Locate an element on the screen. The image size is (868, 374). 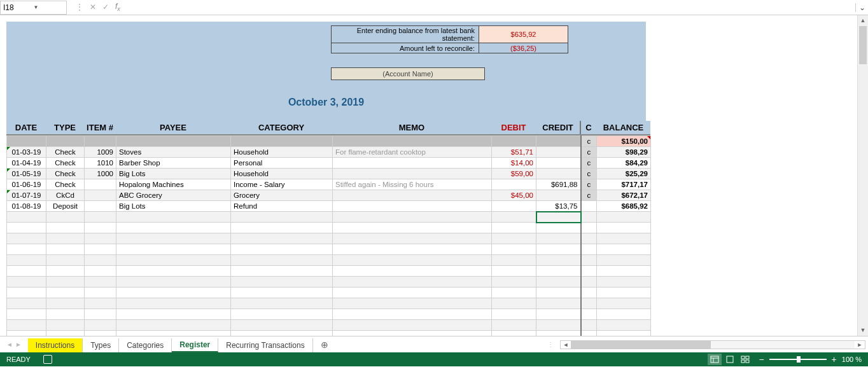
start-c: c is located at coordinates (589, 141).